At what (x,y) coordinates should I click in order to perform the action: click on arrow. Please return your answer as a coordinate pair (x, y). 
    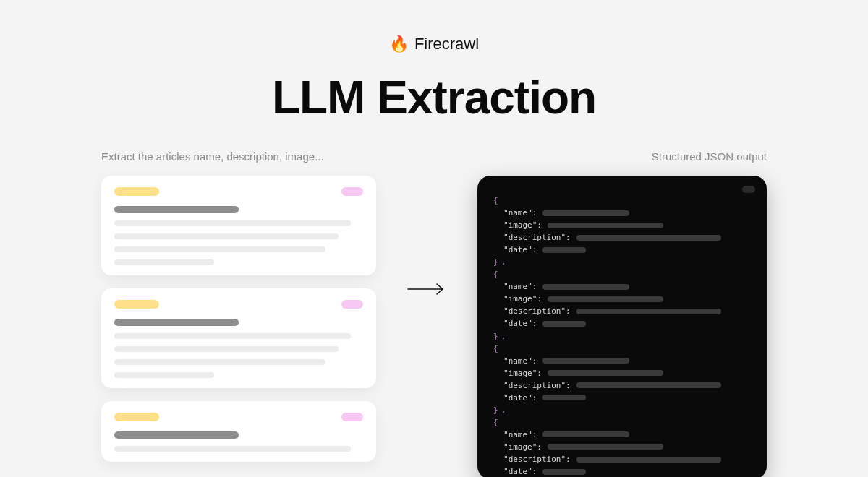
    Looking at the image, I should click on (427, 225).